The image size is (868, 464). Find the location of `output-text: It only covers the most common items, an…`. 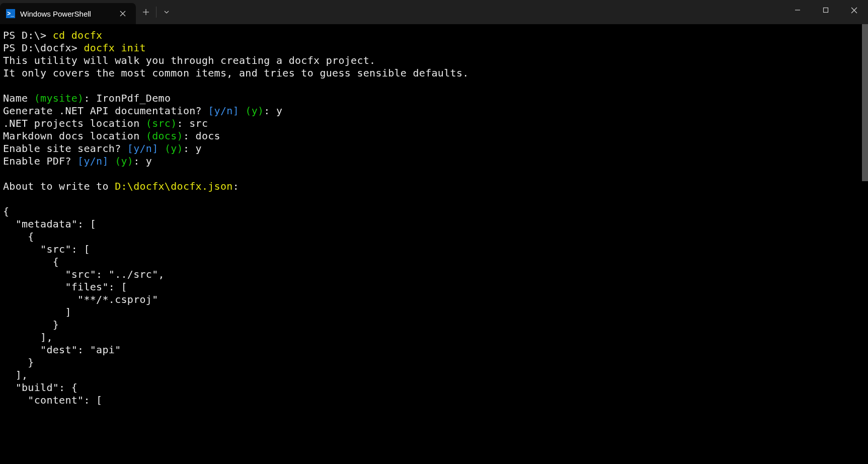

output-text: It only covers the most common items, an… is located at coordinates (236, 73).